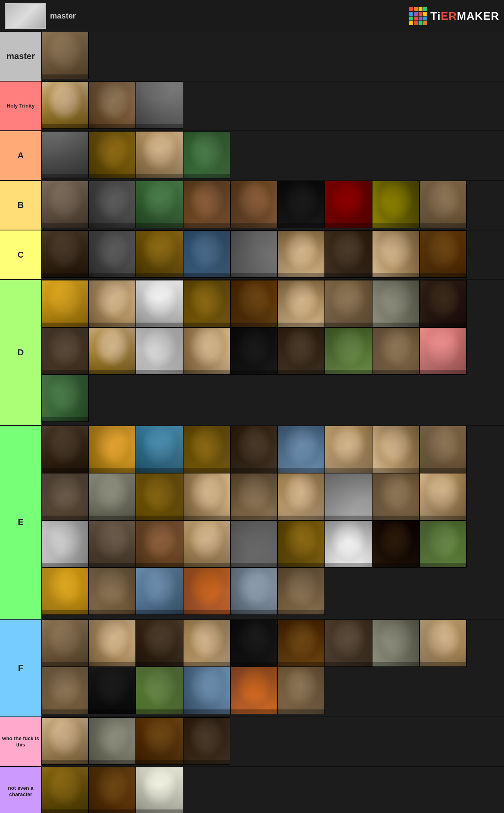 Image resolution: width=504 pixels, height=813 pixels. What do you see at coordinates (159, 105) in the screenshot?
I see `tier-item-holy-2: General Grievous` at bounding box center [159, 105].